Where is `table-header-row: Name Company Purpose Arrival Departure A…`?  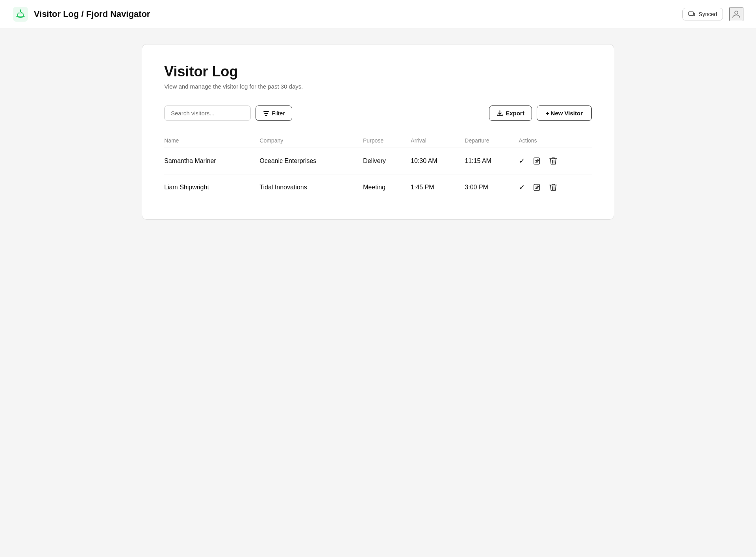
table-header-row: Name Company Purpose Arrival Departure A… is located at coordinates (378, 141).